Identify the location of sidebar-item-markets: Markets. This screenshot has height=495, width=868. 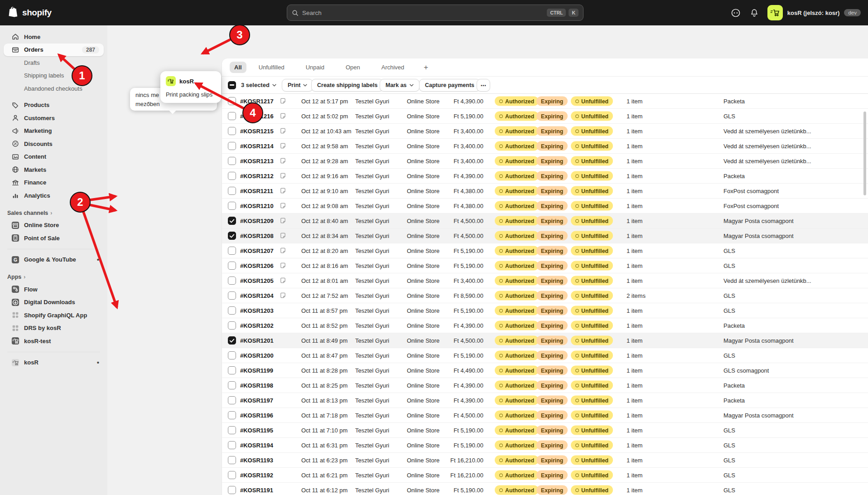
(53, 170).